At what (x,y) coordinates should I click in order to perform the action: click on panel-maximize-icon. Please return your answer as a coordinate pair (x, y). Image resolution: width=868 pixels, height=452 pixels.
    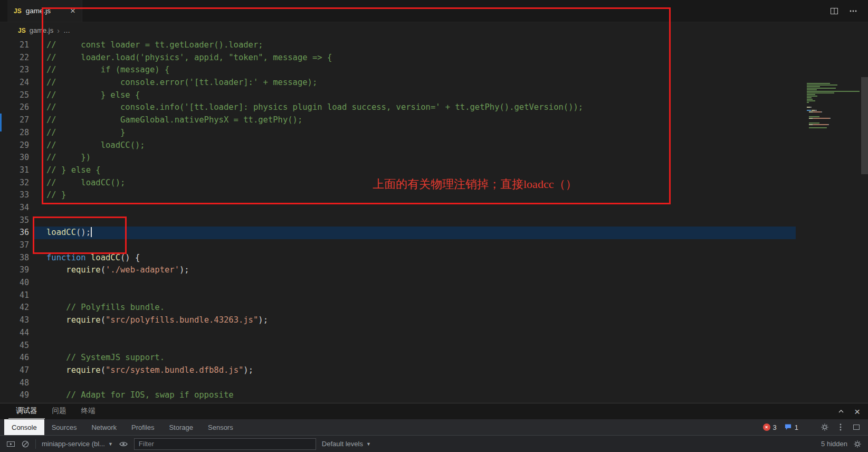
    Looking at the image, I should click on (841, 411).